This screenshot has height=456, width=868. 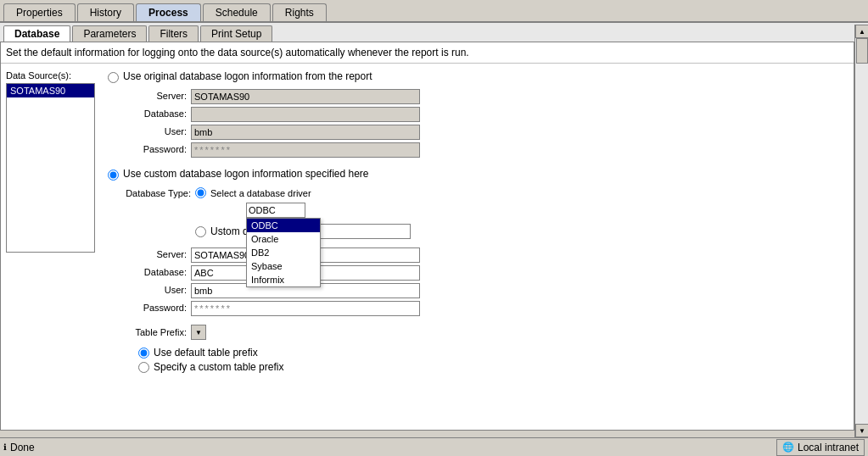 I want to click on intranet-icon: 🌐, so click(x=788, y=448).